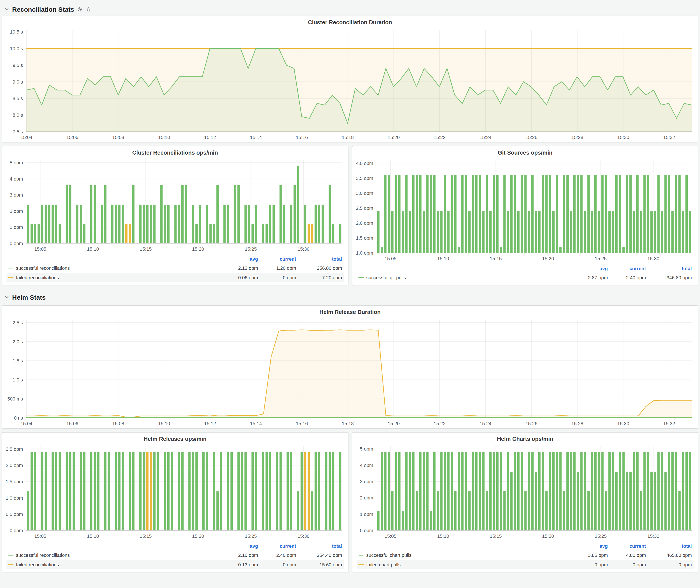 This screenshot has width=700, height=588. Describe the element at coordinates (175, 556) in the screenshot. I see `legend-helm-releases: avg current total successful reconciliat…` at that location.